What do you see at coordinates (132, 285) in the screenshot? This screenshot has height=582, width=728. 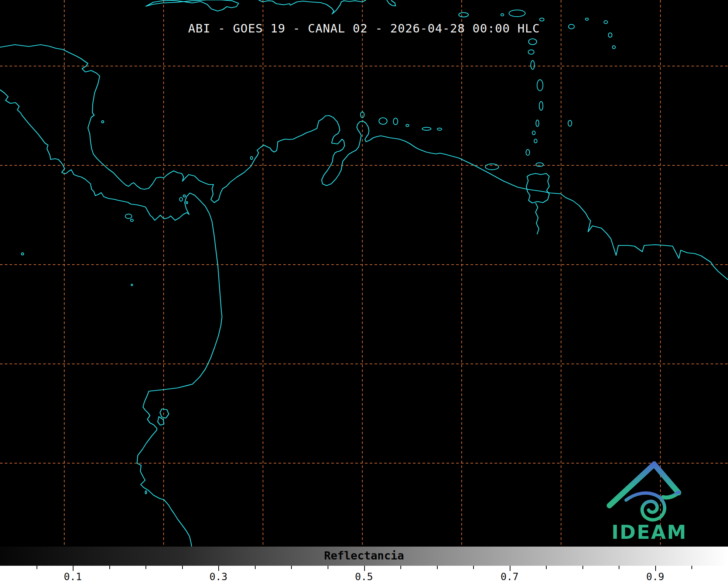 I see `island-malpelo` at bounding box center [132, 285].